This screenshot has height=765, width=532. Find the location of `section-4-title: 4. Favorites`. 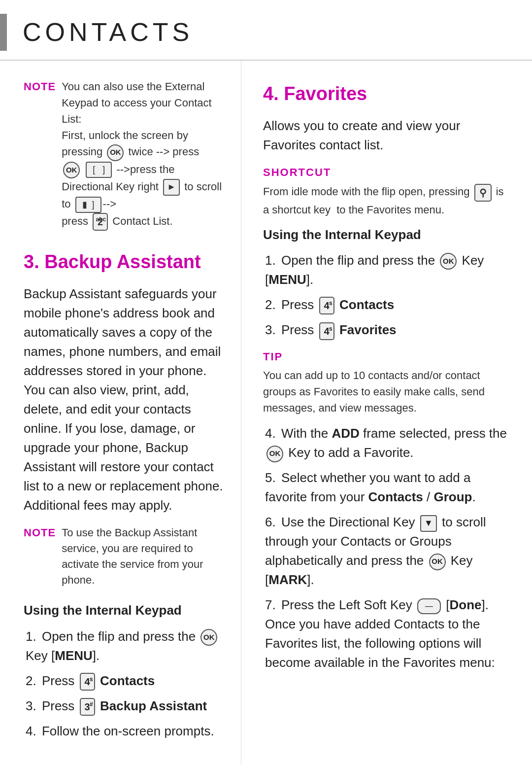

section-4-title: 4. Favorites is located at coordinates (388, 94).